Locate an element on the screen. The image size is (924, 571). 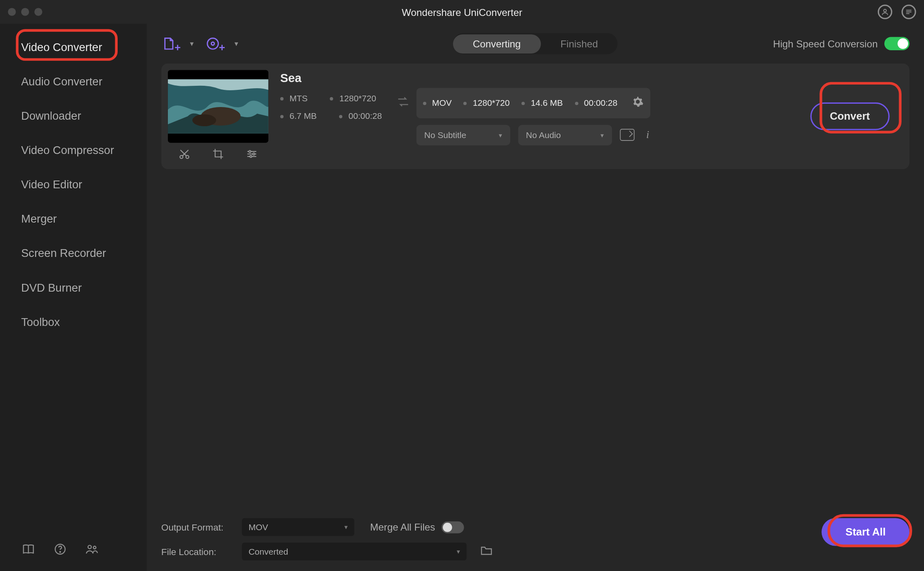
crop-icon is located at coordinates (218, 155).